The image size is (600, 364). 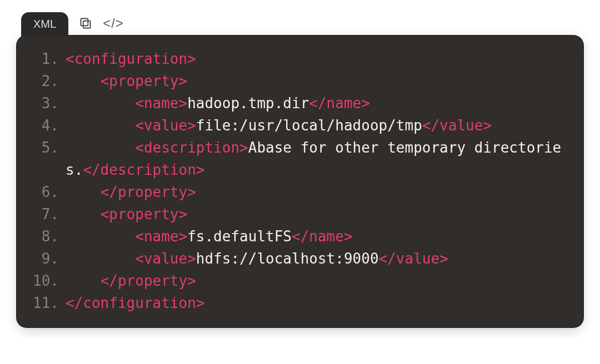 What do you see at coordinates (317, 259) in the screenshot?
I see `line-content: <value>hdfs://localhost:9000</value>` at bounding box center [317, 259].